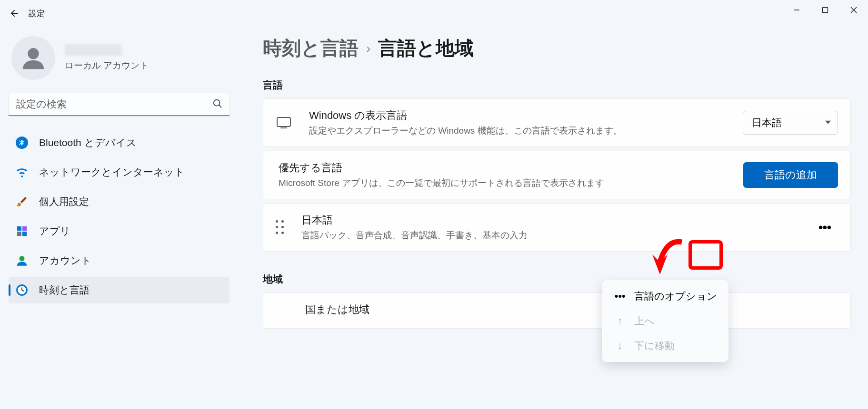 This screenshot has height=409, width=868. What do you see at coordinates (119, 143) in the screenshot?
I see `nav-item-bluetooth: Bluetooth とデバイス` at bounding box center [119, 143].